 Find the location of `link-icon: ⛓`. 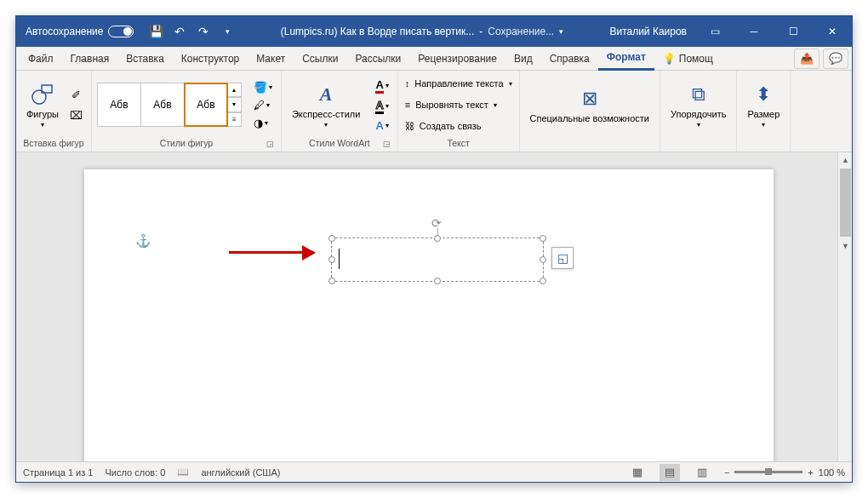

link-icon: ⛓ is located at coordinates (410, 126).